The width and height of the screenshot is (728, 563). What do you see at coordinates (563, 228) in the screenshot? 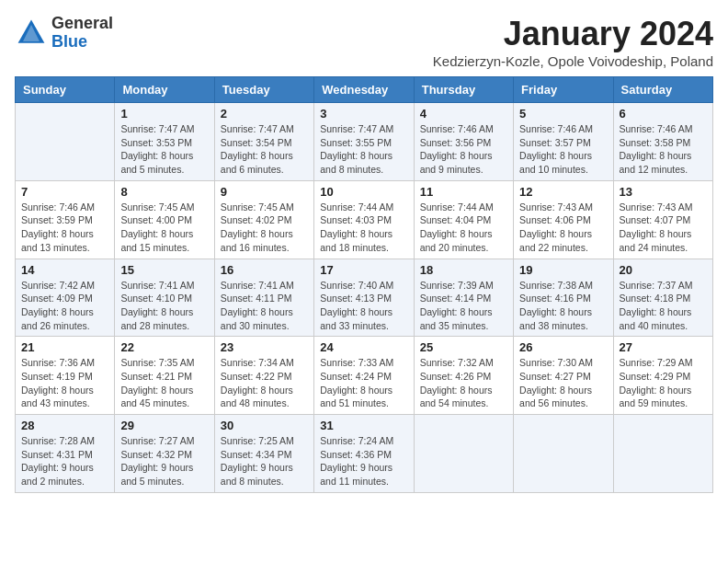
I see `day-info: Sunrise: 7:43 AM Sunset: 4:06 PM Dayligh…` at bounding box center [563, 228].